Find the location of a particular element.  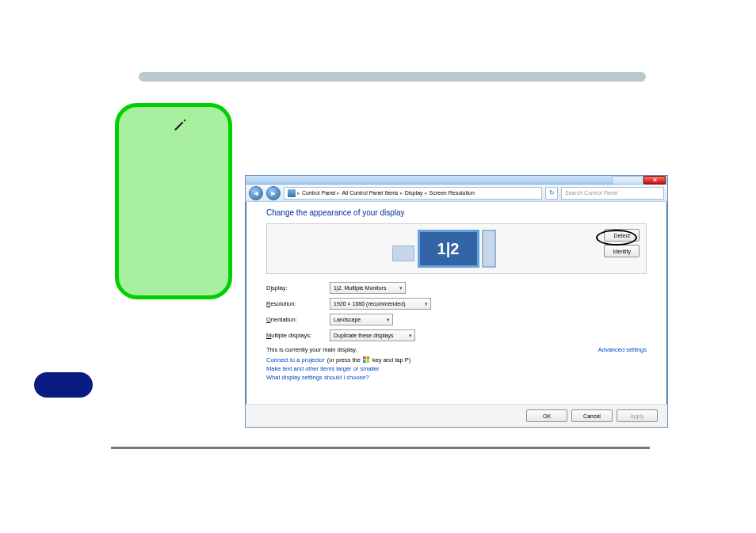

detect-button: Detect is located at coordinates (621, 235).